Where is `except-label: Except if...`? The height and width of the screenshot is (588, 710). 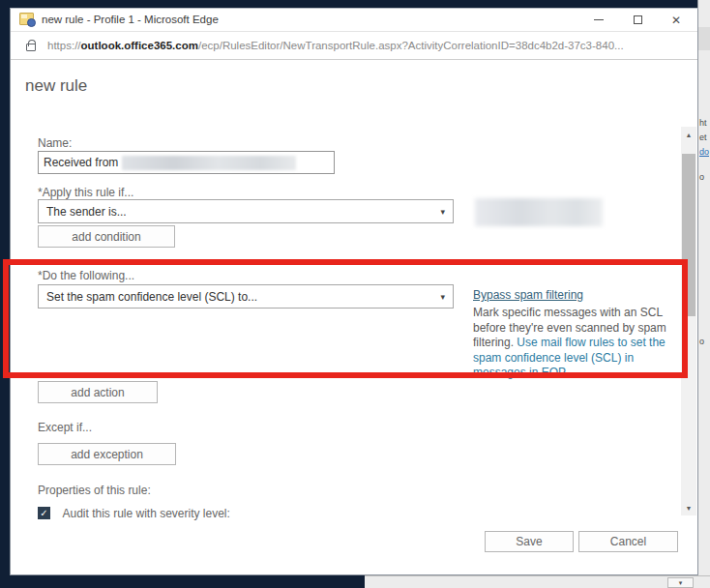 except-label: Except if... is located at coordinates (65, 427).